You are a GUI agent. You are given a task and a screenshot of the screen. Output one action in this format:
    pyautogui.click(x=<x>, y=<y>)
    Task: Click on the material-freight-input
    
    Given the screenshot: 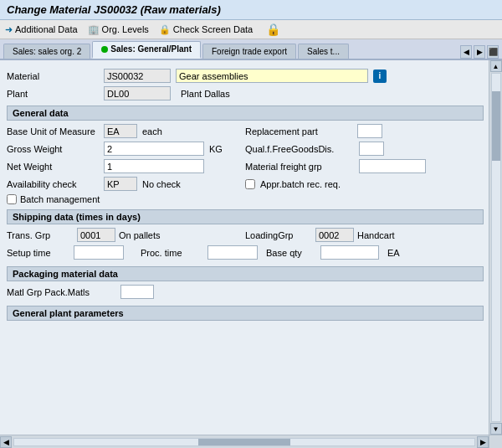 What is the action you would take?
    pyautogui.click(x=392, y=166)
    